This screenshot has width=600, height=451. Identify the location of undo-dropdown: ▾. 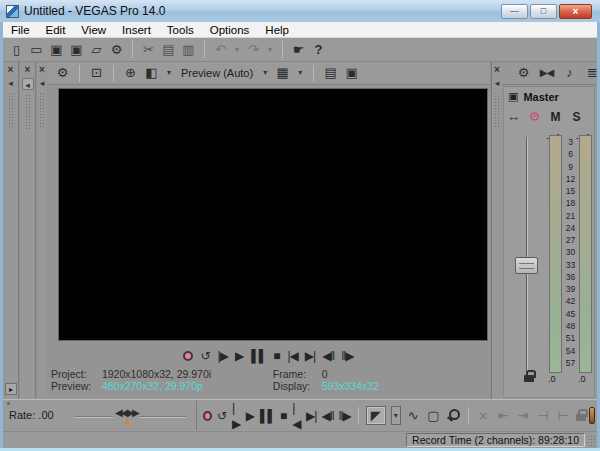
(237, 50).